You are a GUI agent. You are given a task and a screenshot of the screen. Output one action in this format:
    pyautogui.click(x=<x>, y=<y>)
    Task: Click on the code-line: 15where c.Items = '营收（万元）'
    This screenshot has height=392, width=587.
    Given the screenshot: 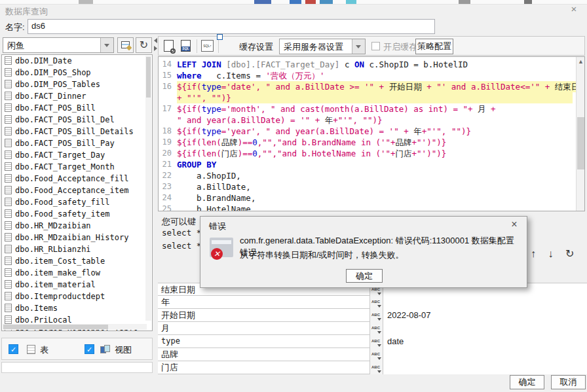 What is the action you would take?
    pyautogui.click(x=371, y=76)
    